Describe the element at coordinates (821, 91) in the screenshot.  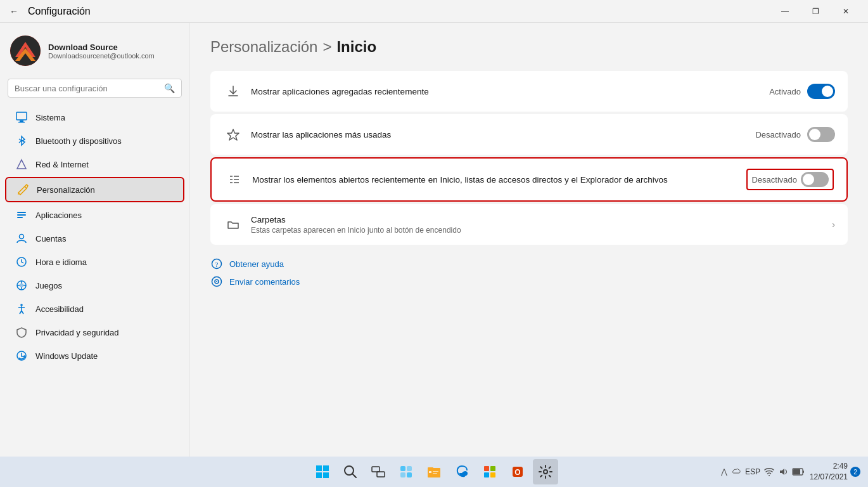
I see `toggle-mostrar-agregadas` at that location.